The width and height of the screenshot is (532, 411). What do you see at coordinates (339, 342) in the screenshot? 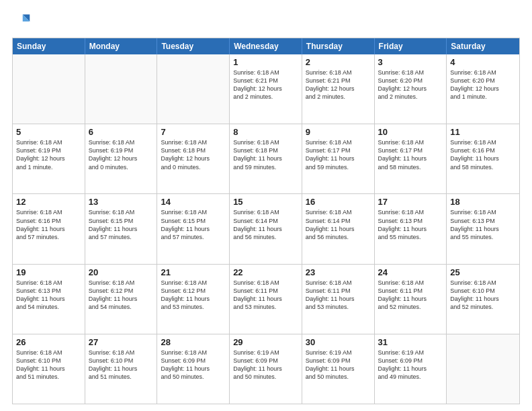
I see `day-number: 30` at bounding box center [339, 342].